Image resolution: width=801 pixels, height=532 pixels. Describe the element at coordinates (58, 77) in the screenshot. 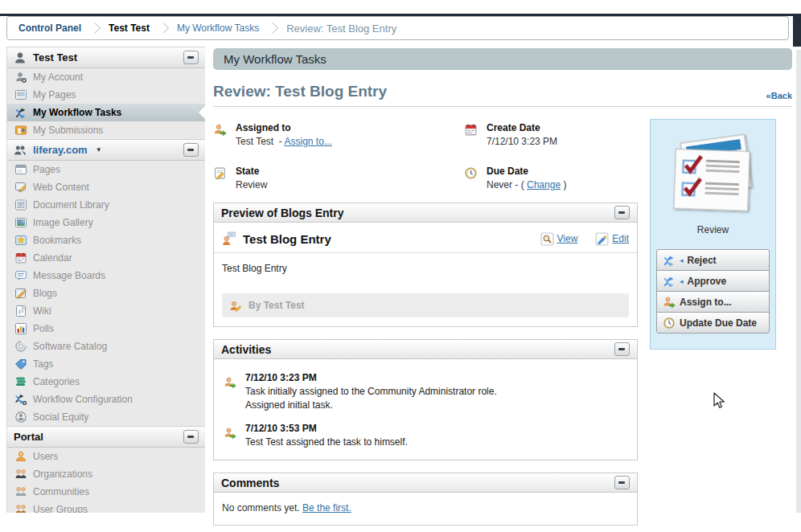

I see `sidebar-item-label: My Account` at that location.